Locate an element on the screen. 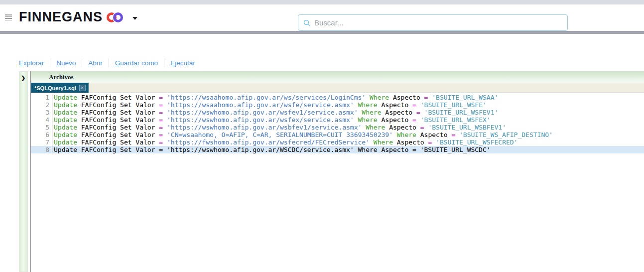 The width and height of the screenshot is (644, 272). search-input is located at coordinates (438, 23).